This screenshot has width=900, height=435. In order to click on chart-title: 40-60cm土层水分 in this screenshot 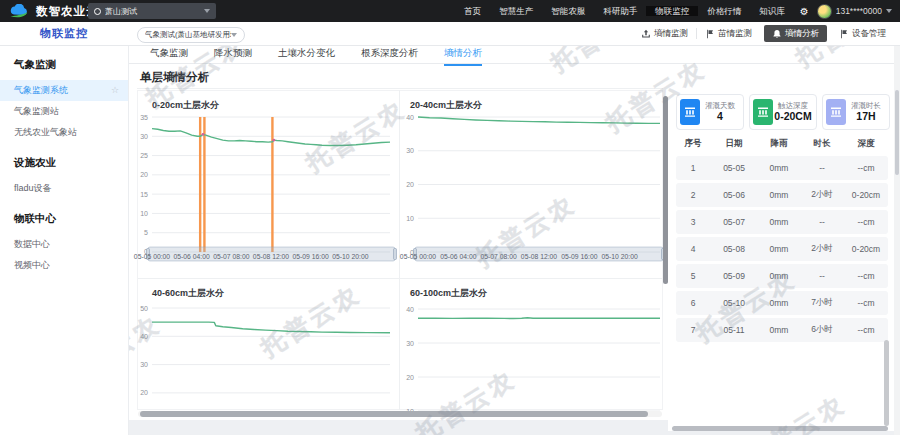, I will do `click(188, 294)`.